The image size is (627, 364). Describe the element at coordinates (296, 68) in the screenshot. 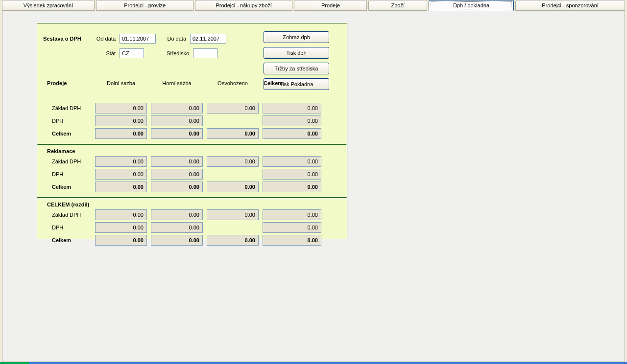

I see `trzby-strediska-button: Tržby za střediska` at that location.